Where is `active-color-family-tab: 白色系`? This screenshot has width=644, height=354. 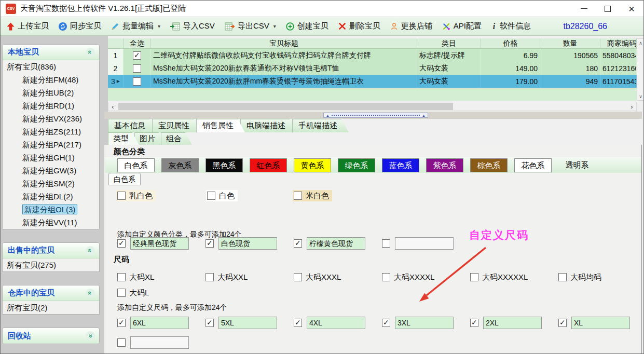
active-color-family-tab: 白色系 is located at coordinates (125, 179).